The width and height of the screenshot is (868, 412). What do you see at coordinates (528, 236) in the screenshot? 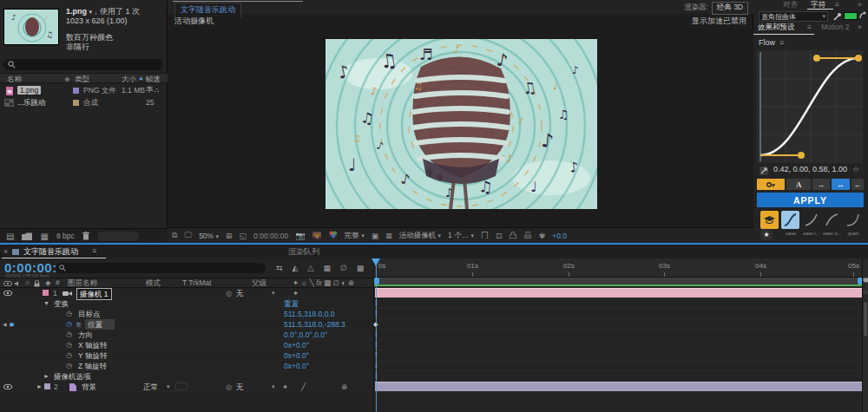
I see `flowchart-icon: 品` at bounding box center [528, 236].